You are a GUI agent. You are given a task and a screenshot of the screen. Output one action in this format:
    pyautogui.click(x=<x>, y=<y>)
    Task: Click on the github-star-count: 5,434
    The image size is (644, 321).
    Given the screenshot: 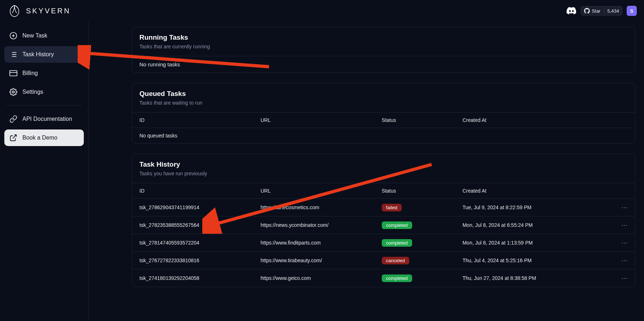 What is the action you would take?
    pyautogui.click(x=611, y=11)
    